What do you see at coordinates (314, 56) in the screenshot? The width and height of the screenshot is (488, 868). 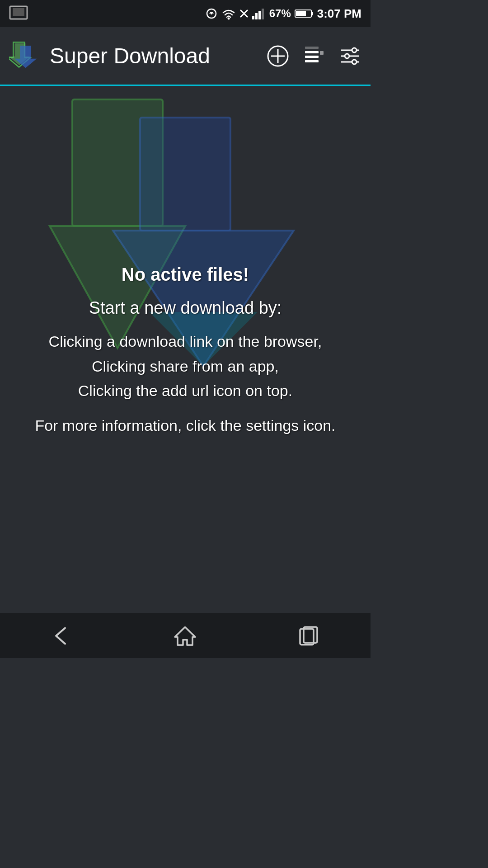 I see `toolbar-icons` at bounding box center [314, 56].